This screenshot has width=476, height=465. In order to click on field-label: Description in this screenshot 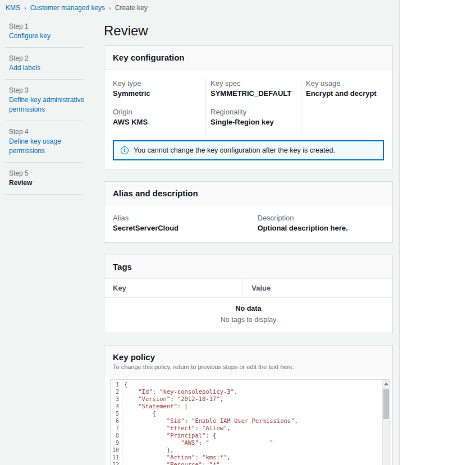, I will do `click(322, 218)`.